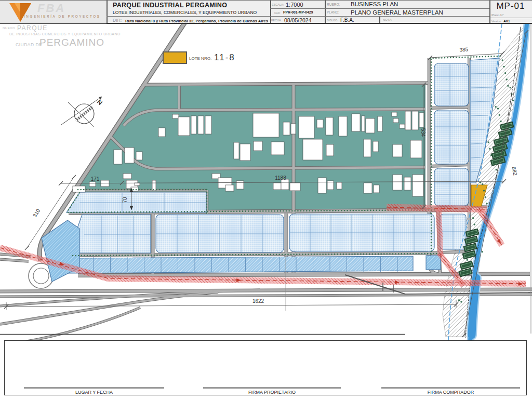 The width and height of the screenshot is (532, 399). I want to click on dir-value: Ruta Nacional 8 y Ruta Provincial 32, Pe…, so click(196, 21).